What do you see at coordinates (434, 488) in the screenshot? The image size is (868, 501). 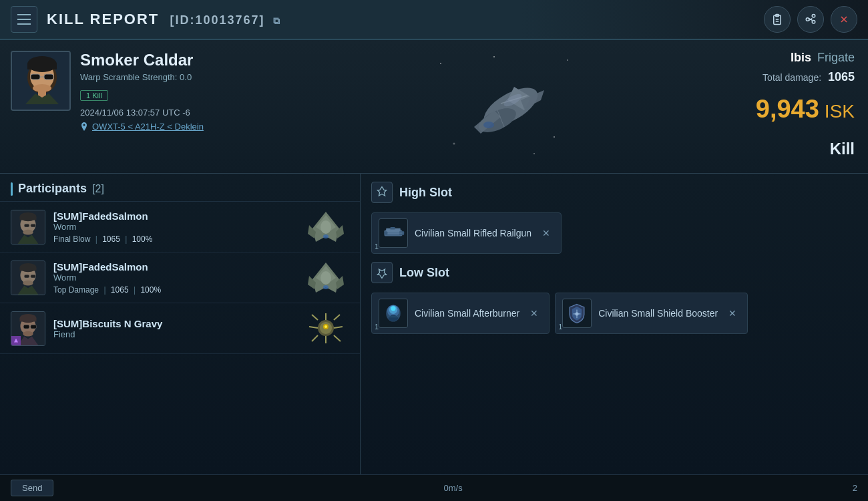 I see `bottom-bar: Send 0m/s 2` at bounding box center [434, 488].